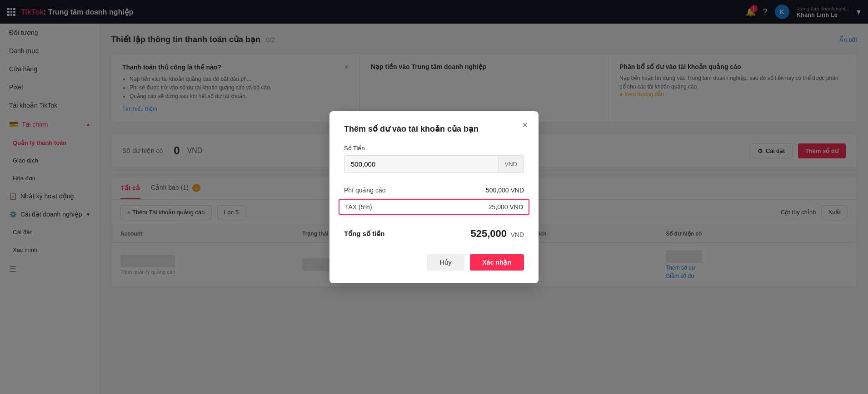  What do you see at coordinates (434, 191) in the screenshot?
I see `fee-row-advertising: Phí quảng cáo 500,000 VND` at bounding box center [434, 191].